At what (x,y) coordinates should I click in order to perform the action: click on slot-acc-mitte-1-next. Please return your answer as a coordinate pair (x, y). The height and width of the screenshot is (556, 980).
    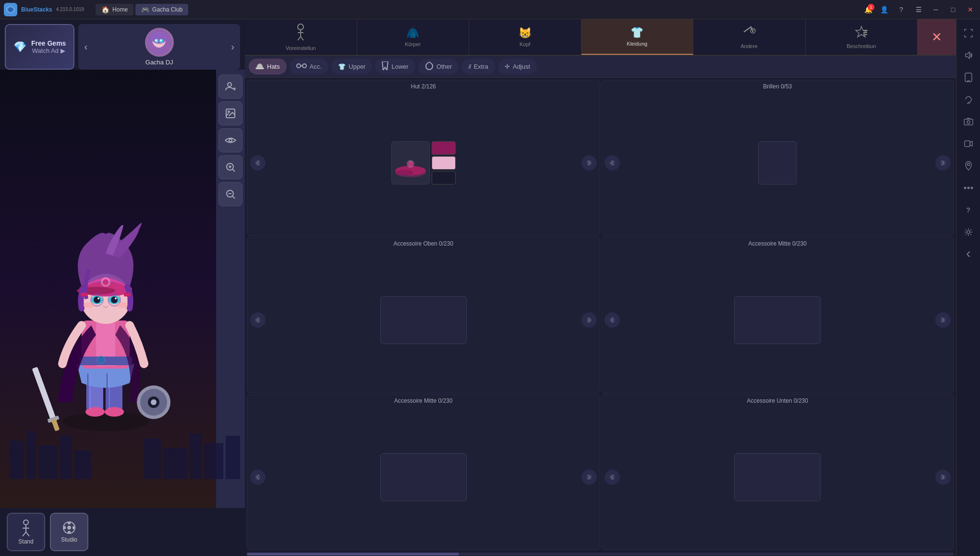
    Looking at the image, I should click on (943, 320).